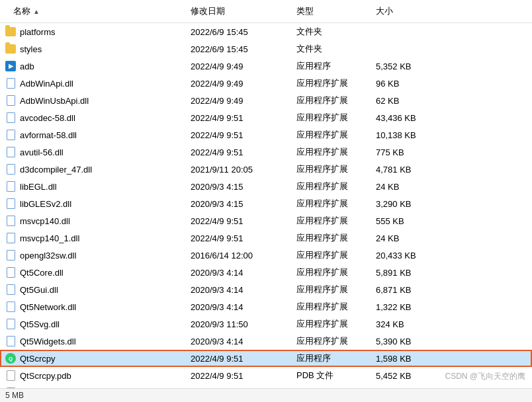  I want to click on file-size: 5,891 KB, so click(404, 272).